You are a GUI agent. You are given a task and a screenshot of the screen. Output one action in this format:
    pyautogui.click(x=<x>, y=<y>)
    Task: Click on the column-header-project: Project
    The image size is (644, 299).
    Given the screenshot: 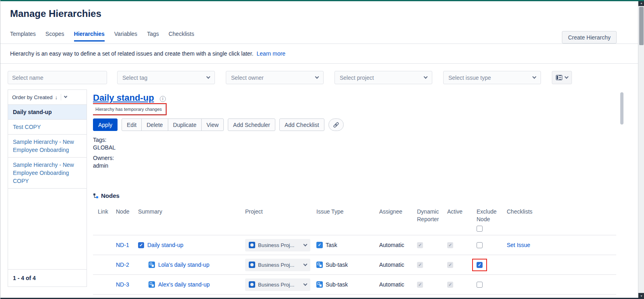 What is the action you would take?
    pyautogui.click(x=276, y=219)
    